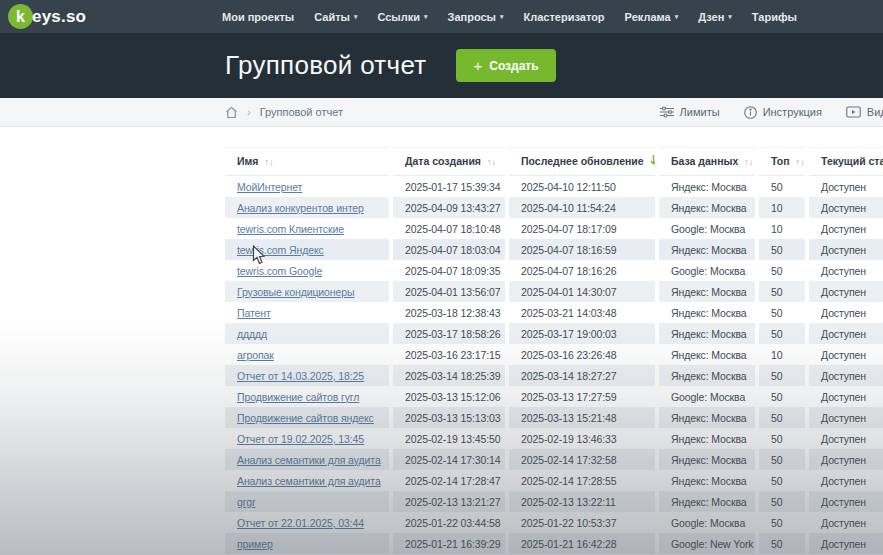 Image resolution: width=883 pixels, height=555 pixels. I want to click on report-name-cell: tewris.com Google, so click(307, 270).